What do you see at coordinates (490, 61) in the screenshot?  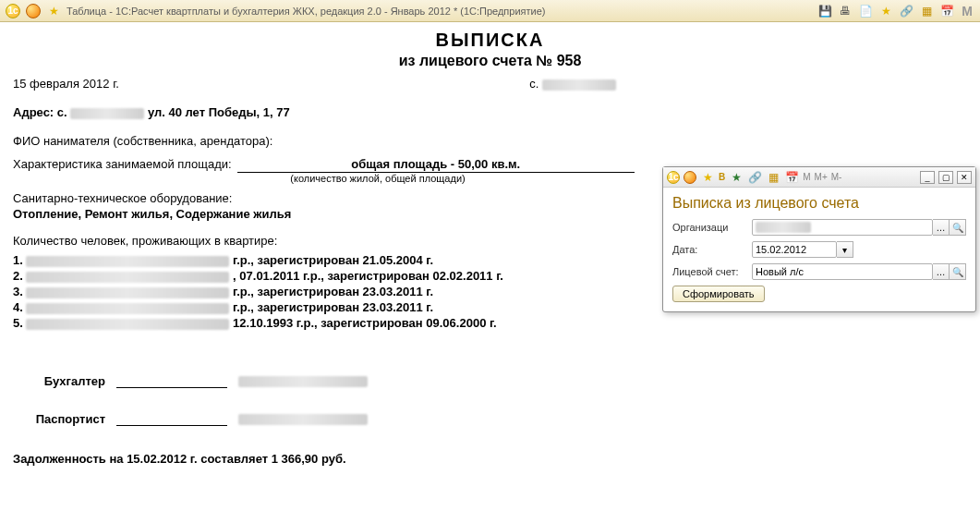 I see `doc-heading2: из лицевого счета № 958` at bounding box center [490, 61].